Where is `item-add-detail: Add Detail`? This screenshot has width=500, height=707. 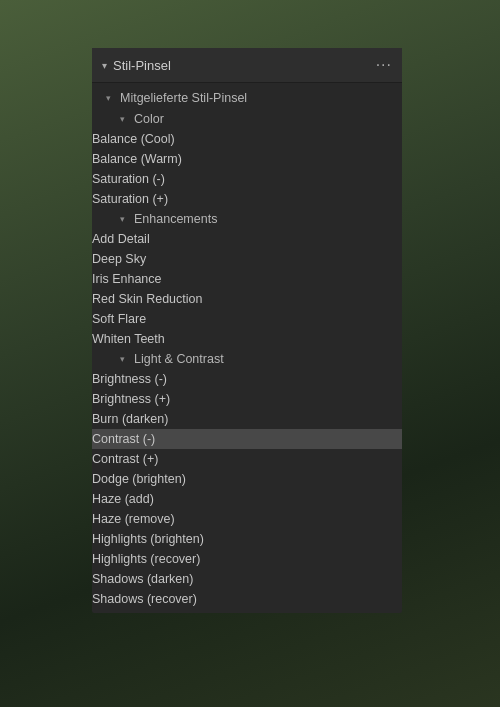
item-add-detail: Add Detail is located at coordinates (247, 239).